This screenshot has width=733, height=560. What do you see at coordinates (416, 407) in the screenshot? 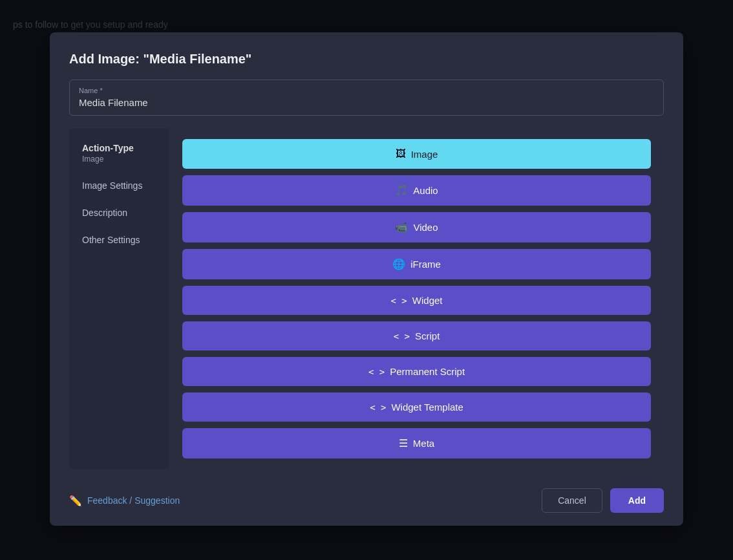
I see `action-btn-widget-template: < > Widget Template` at bounding box center [416, 407].